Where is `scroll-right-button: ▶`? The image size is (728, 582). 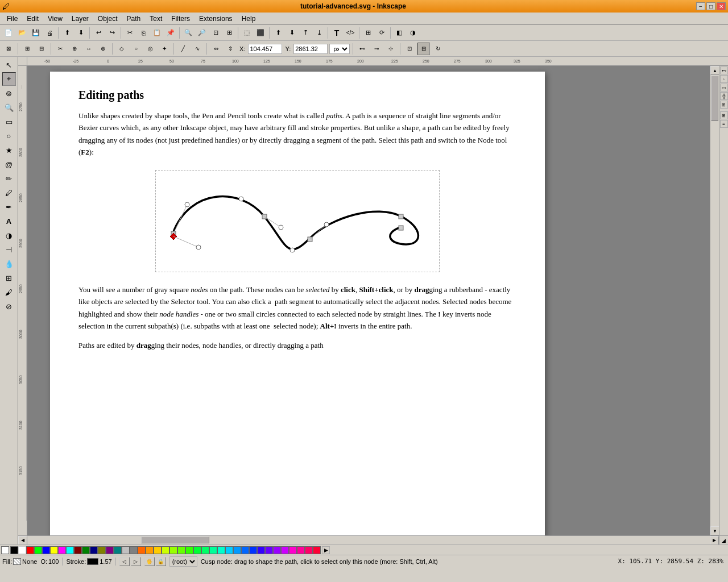
scroll-right-button: ▶ is located at coordinates (714, 541).